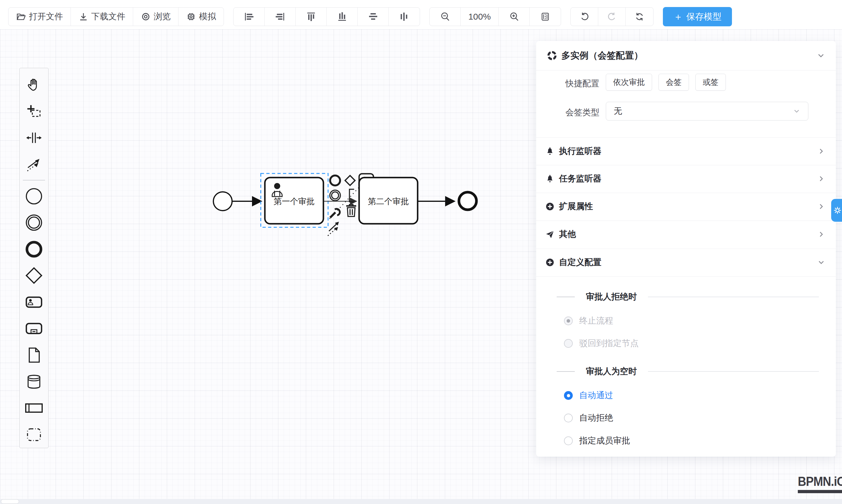 The image size is (842, 504). What do you see at coordinates (249, 17) in the screenshot?
I see `align-left-icon` at bounding box center [249, 17].